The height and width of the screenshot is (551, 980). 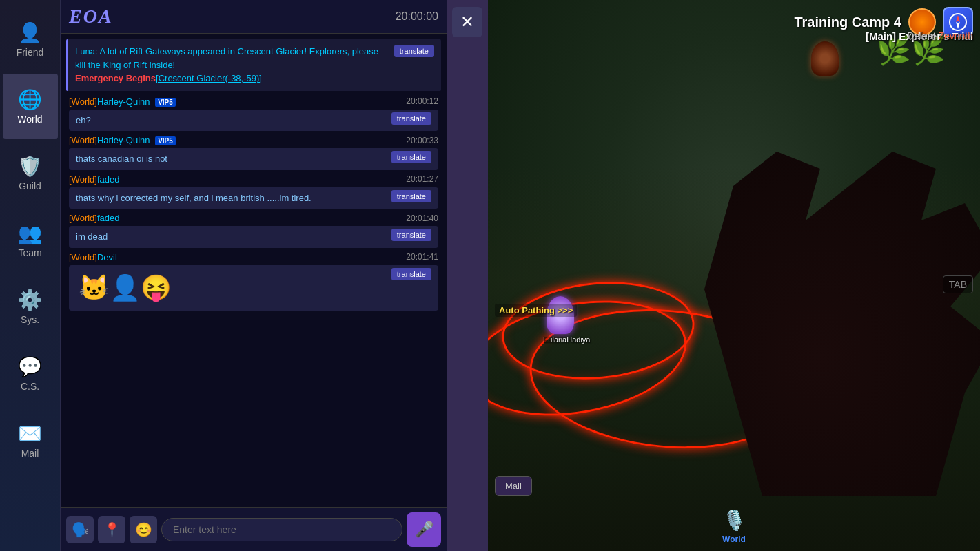 What do you see at coordinates (254, 121) in the screenshot?
I see `chat-bubble-1: translate eh?` at bounding box center [254, 121].